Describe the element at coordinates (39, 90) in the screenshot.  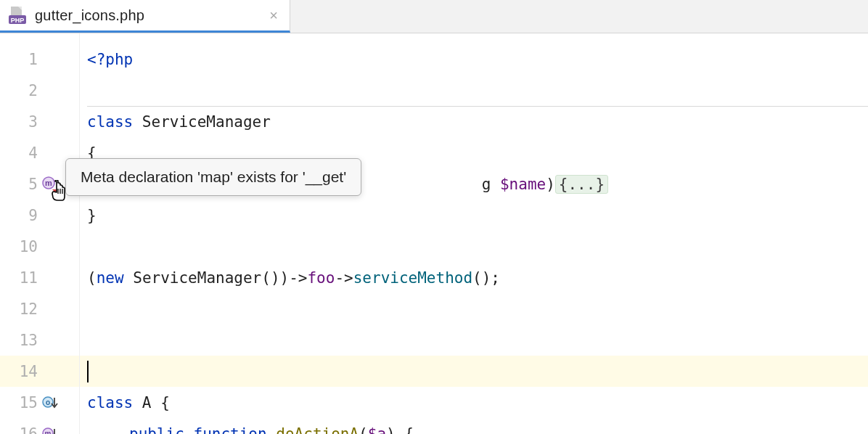
I see `gutter-row: 2` at that location.